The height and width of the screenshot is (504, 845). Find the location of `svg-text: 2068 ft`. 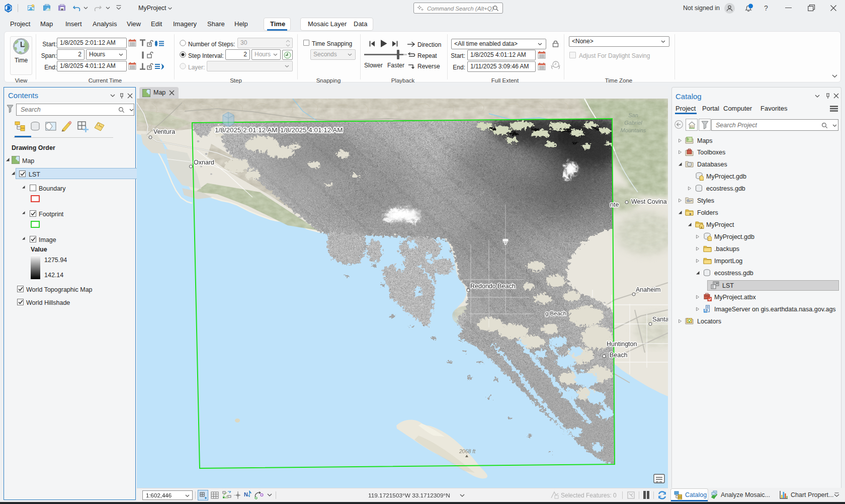

svg-text: 2068 ft is located at coordinates (467, 451).